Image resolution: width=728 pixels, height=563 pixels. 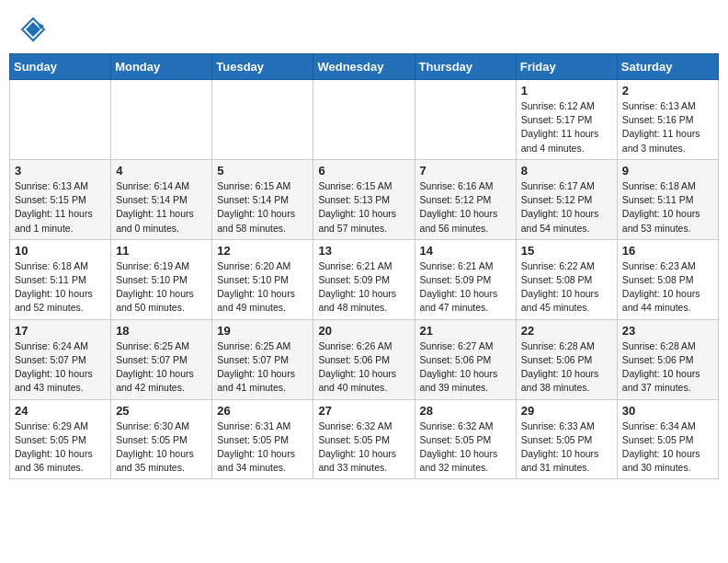 I want to click on day-number: 1, so click(x=566, y=90).